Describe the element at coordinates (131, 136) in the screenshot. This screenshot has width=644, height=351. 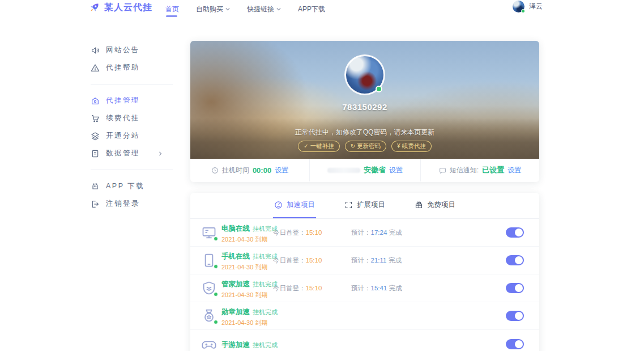
I see `sidebar-item-substation: 开通分站` at that location.